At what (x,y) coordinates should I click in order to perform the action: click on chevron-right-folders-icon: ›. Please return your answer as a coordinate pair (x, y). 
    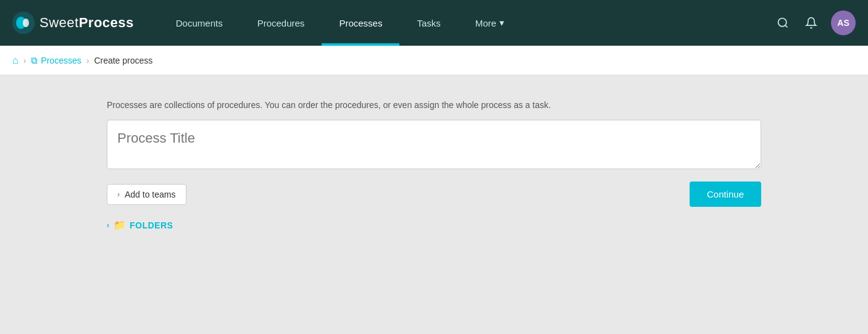
    Looking at the image, I should click on (109, 225).